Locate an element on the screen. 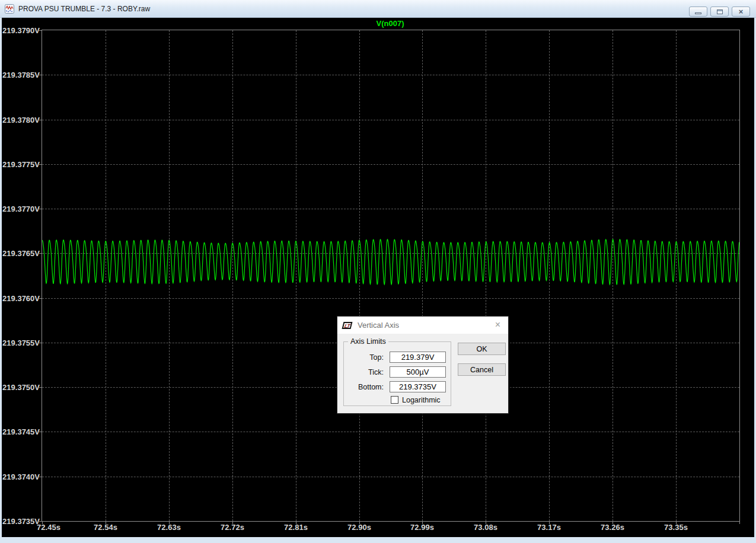  restore-icon is located at coordinates (720, 12).